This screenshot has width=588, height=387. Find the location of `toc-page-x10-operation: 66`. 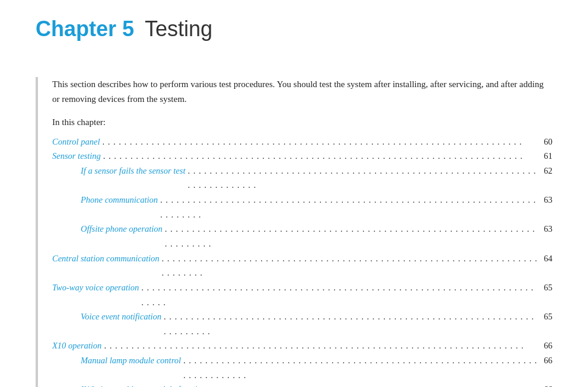

toc-page-x10-operation: 66 is located at coordinates (548, 346).